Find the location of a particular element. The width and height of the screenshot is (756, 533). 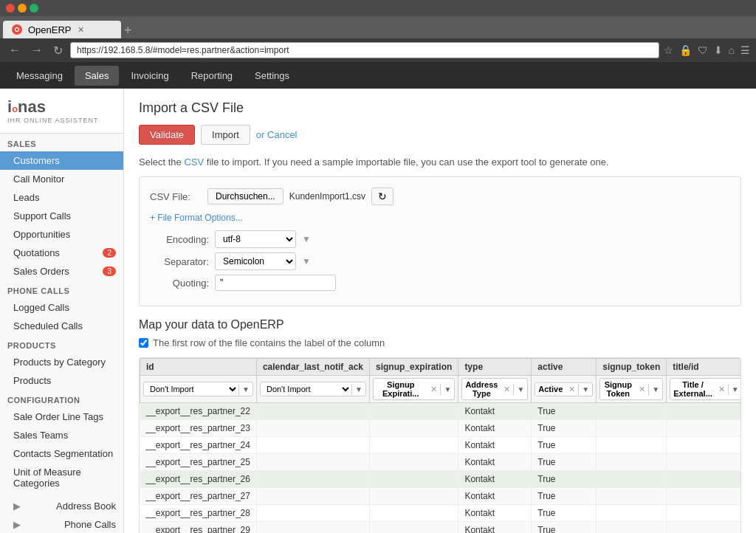

csv-link: CSV is located at coordinates (195, 162).